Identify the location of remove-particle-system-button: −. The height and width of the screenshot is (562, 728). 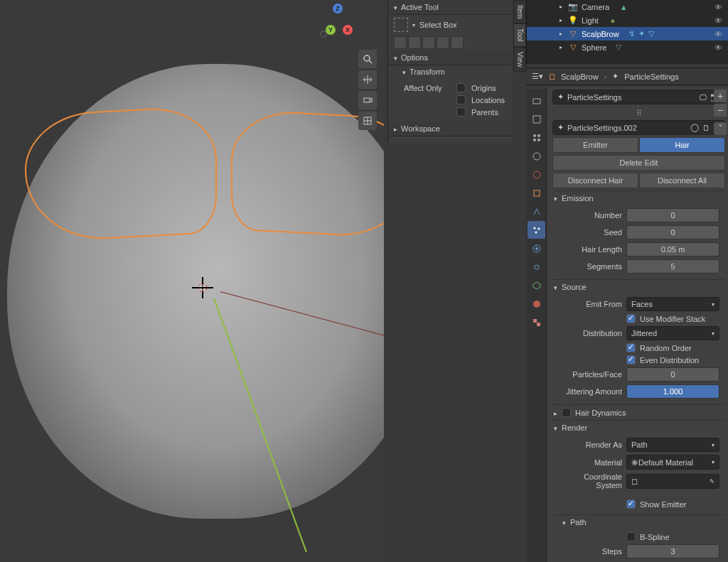
(720, 110).